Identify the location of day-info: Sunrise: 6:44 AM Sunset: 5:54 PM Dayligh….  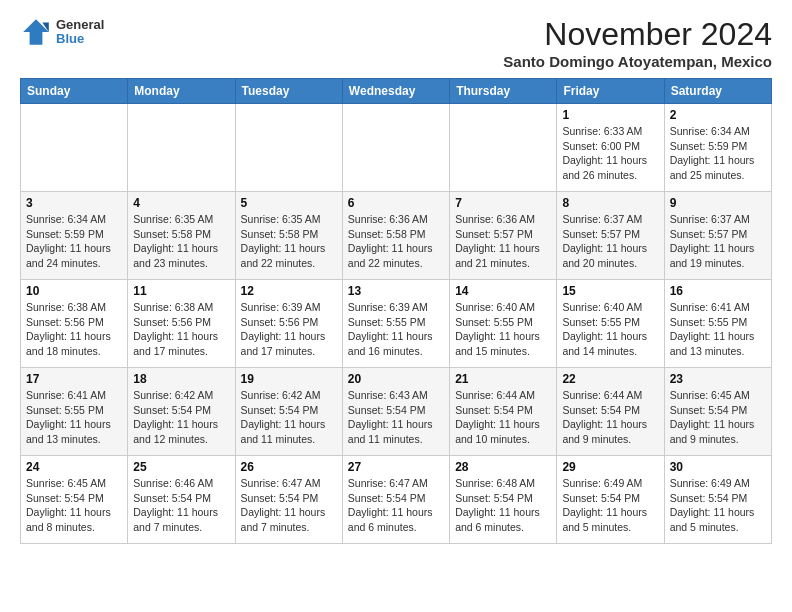
(503, 418).